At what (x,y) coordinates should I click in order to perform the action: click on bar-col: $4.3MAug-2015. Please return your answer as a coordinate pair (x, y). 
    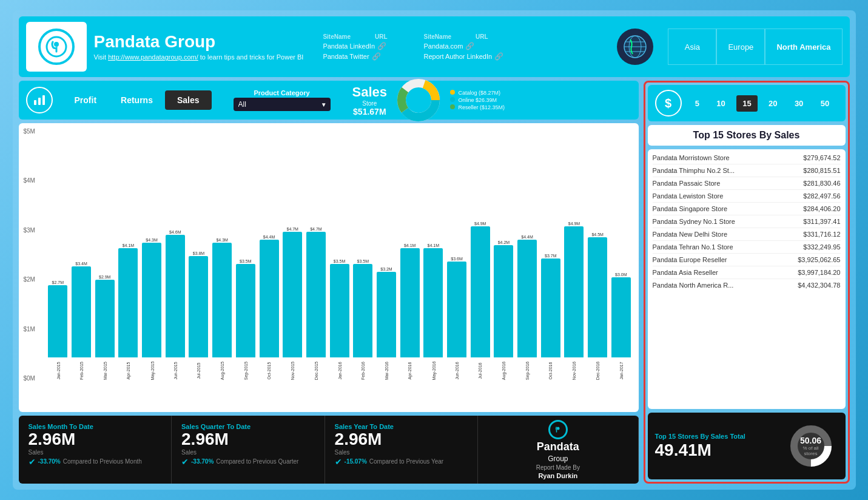
    Looking at the image, I should click on (222, 309).